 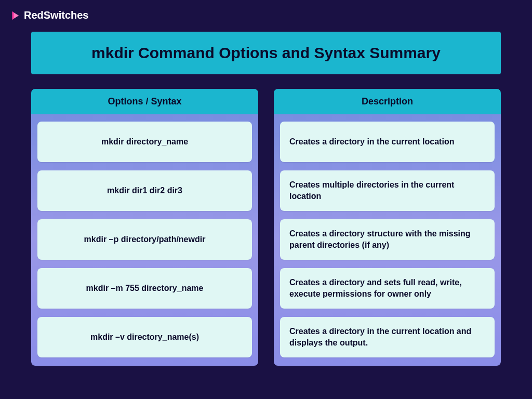 I want to click on syntax-text: mkdir dir1 dir2 dir3, so click(x=144, y=191).